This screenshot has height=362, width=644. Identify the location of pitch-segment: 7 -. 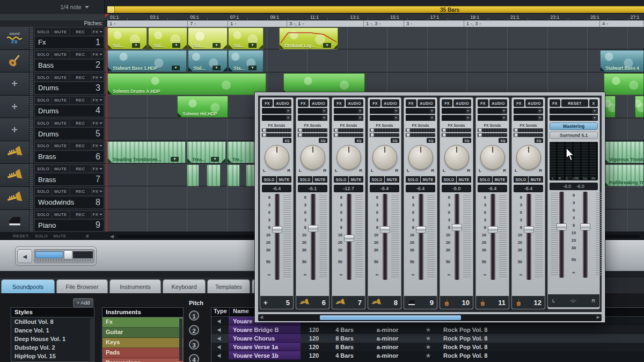
(208, 24).